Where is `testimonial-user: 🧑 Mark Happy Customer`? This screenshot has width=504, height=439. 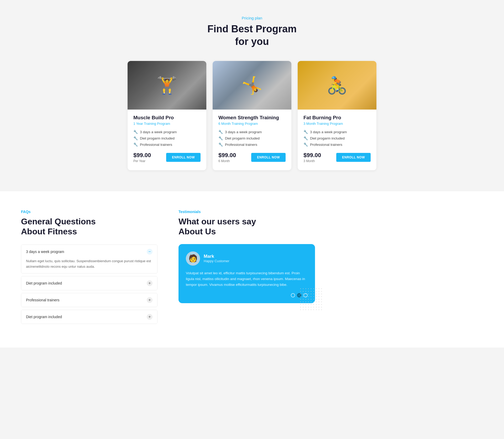 testimonial-user: 🧑 Mark Happy Customer is located at coordinates (247, 259).